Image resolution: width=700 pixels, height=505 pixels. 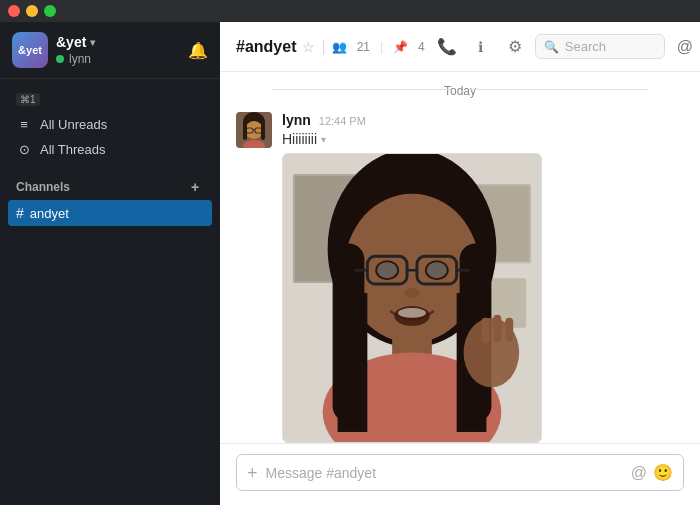 I want to click on sidebar-item-all-unreads: ≡ All Unreads, so click(x=110, y=124).